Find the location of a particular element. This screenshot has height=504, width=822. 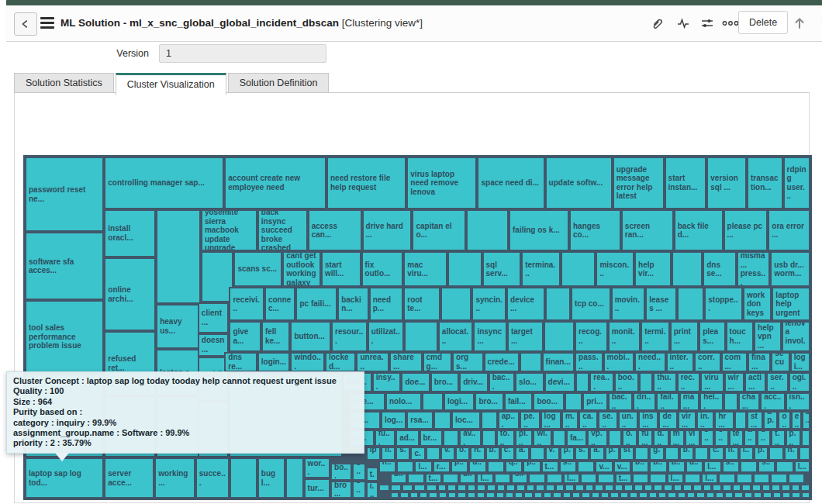

treemap-cell: wor... is located at coordinates (317, 468).